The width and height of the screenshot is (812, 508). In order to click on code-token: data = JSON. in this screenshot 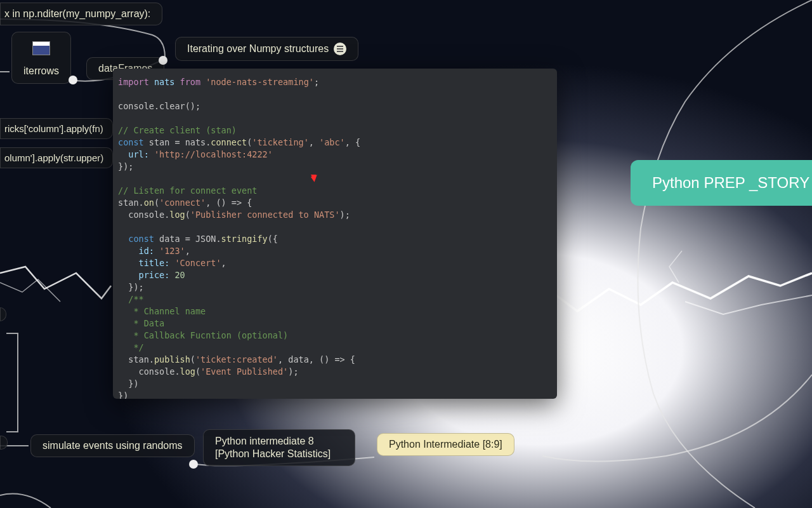, I will do `click(188, 239)`.